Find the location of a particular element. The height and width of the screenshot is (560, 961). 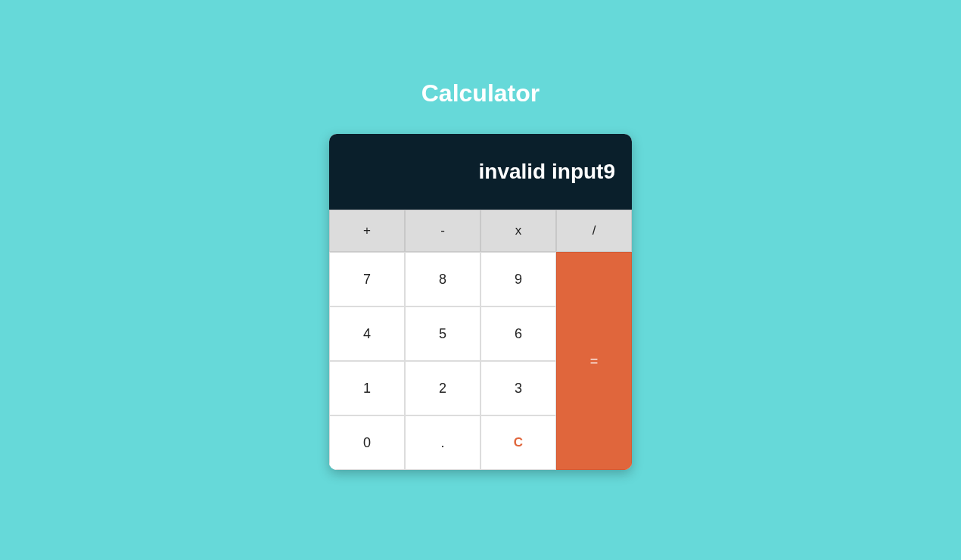

digit-6-button: 6 is located at coordinates (518, 334).